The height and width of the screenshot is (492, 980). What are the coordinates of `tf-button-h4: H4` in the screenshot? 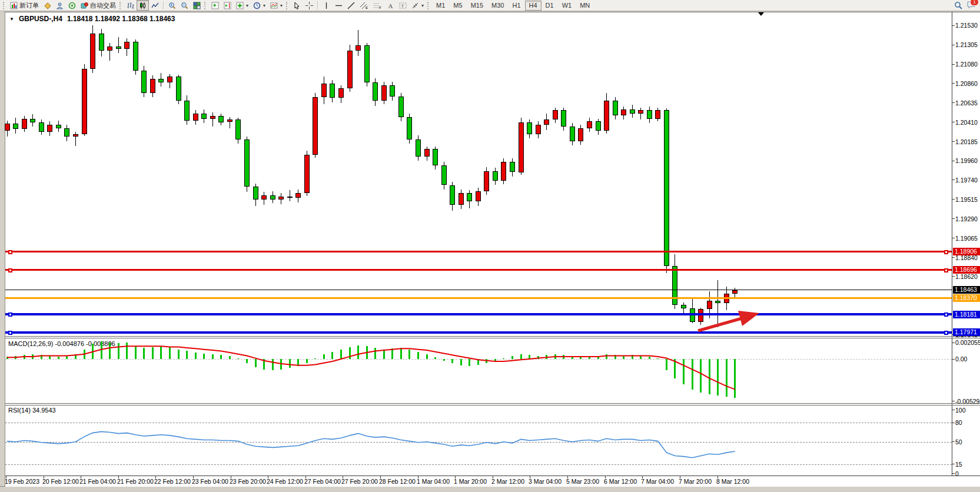 It's located at (533, 6).